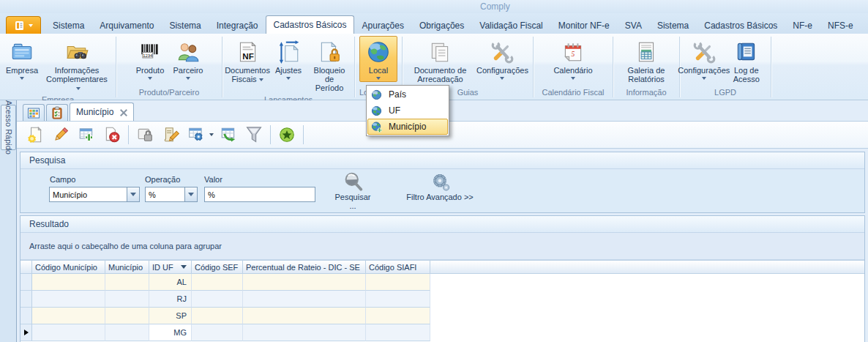  What do you see at coordinates (102, 111) in the screenshot?
I see `doc-tab-municipio: Município` at bounding box center [102, 111].